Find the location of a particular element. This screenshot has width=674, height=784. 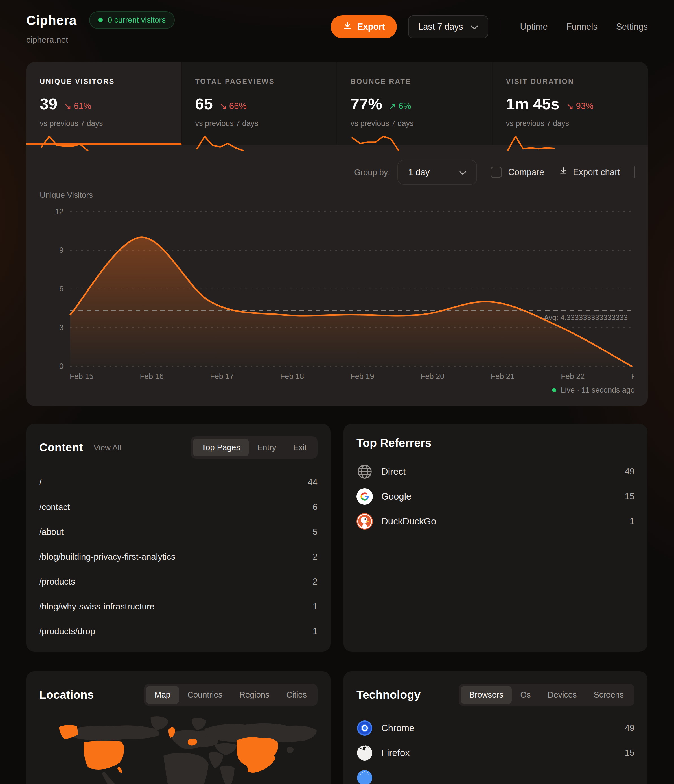

arrow-up-right-icon: ↗ is located at coordinates (393, 106).